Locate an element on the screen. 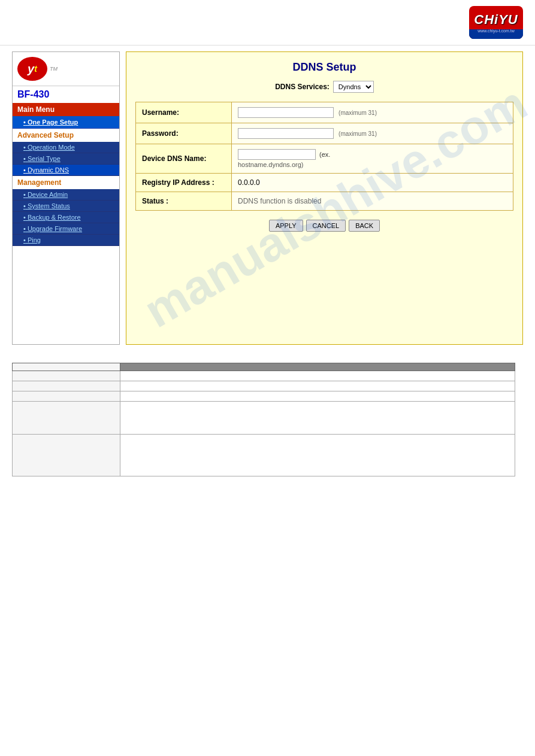 The image size is (535, 756). sidebar-item-dynamic-dns: • Dynamic DNS is located at coordinates (66, 170).